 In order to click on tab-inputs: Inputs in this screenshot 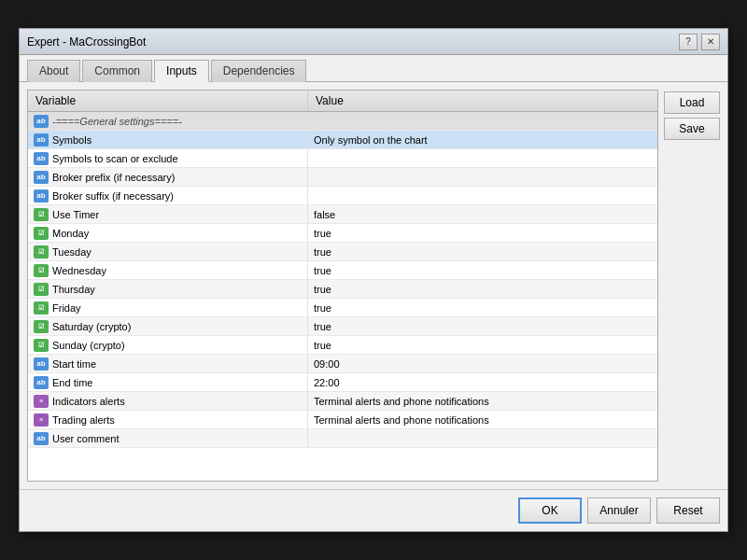, I will do `click(181, 71)`.